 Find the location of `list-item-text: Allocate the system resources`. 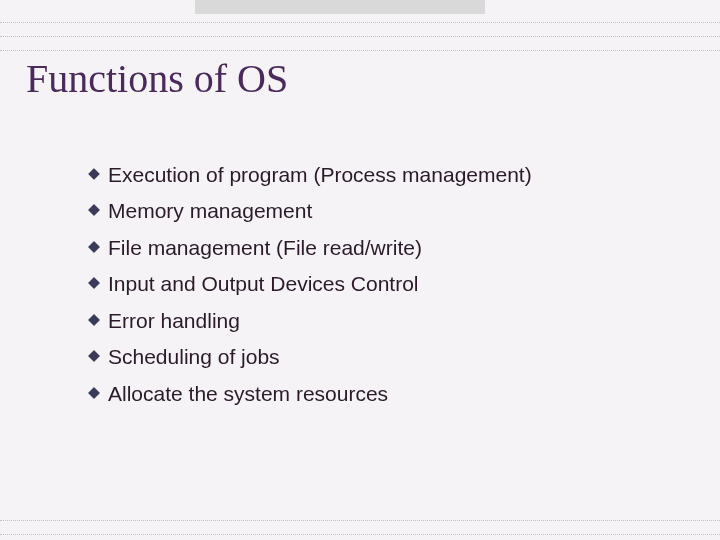

list-item-text: Allocate the system resources is located at coordinates (248, 394).